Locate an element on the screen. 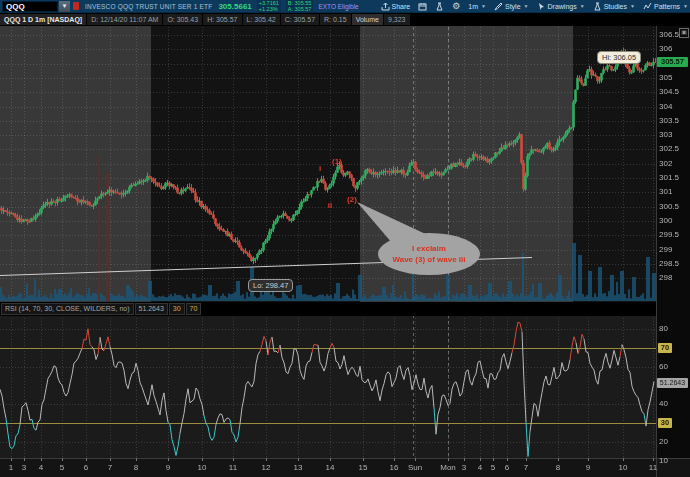  price-axis-label: 304 is located at coordinates (666, 107).